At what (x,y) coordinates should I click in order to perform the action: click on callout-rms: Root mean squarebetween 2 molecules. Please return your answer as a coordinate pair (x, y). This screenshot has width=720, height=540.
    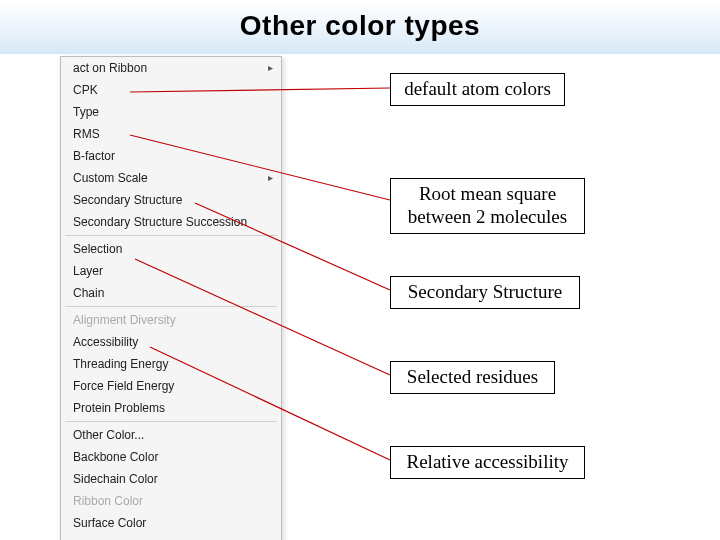
    Looking at the image, I should click on (488, 206).